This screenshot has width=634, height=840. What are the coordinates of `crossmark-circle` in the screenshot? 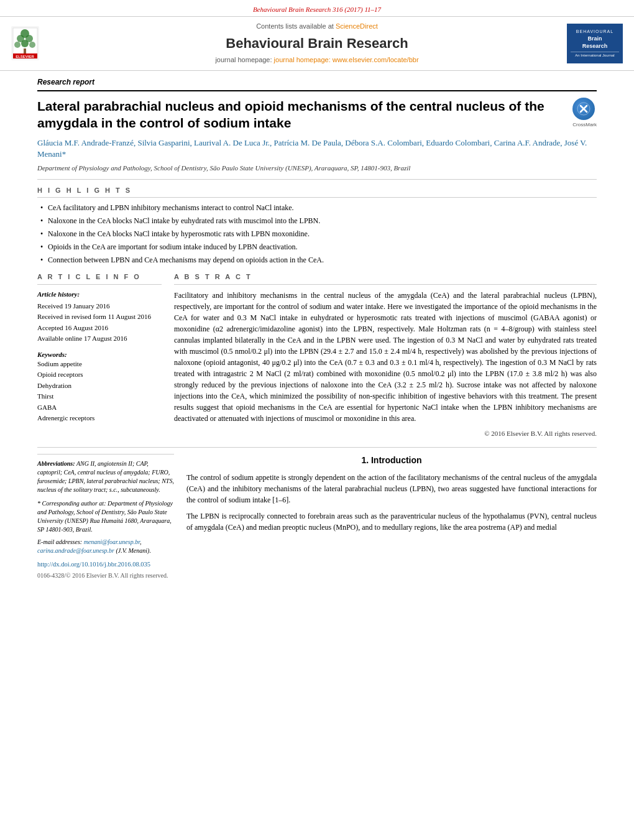 It's located at (584, 109).